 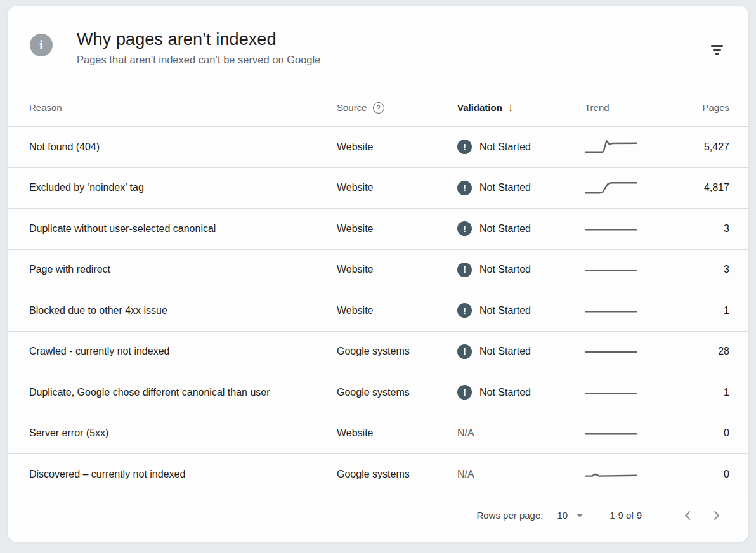 What do you see at coordinates (378, 36) in the screenshot?
I see `card-header: i Why pages aren’t indexed Pages that ar…` at bounding box center [378, 36].